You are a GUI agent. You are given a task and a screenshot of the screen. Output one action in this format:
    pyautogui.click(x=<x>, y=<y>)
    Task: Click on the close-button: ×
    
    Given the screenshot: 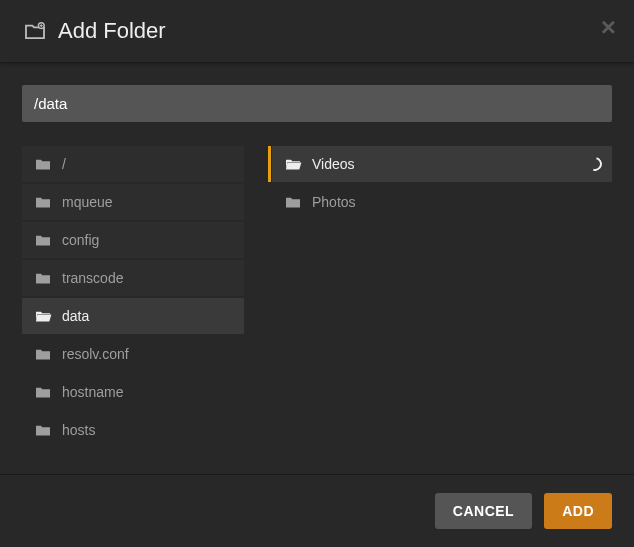 What is the action you would take?
    pyautogui.click(x=608, y=27)
    